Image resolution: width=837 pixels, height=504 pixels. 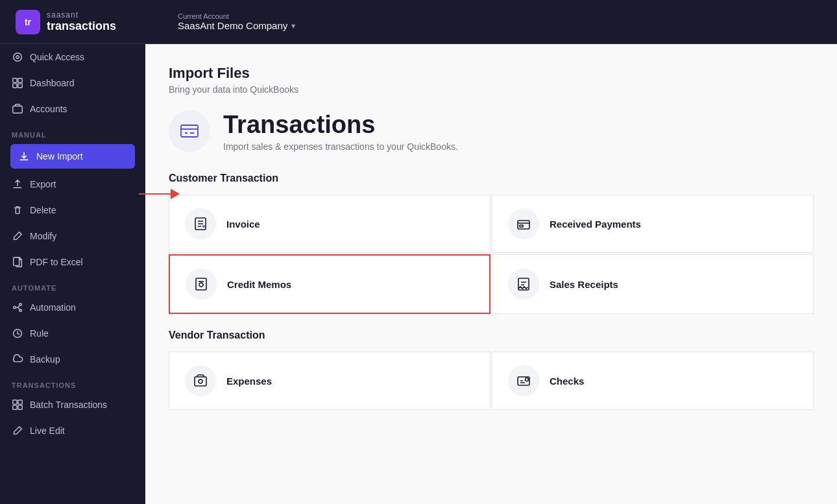 What do you see at coordinates (47, 431) in the screenshot?
I see `sidebar-item-live-edit-label: Live Edit` at bounding box center [47, 431].